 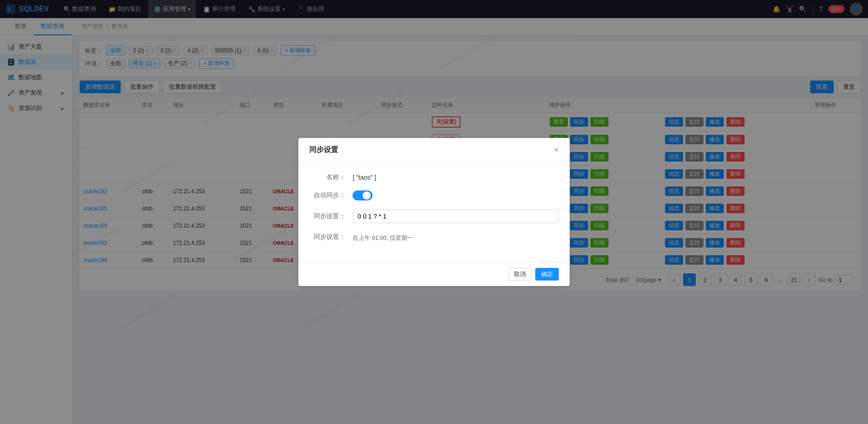 What do you see at coordinates (556, 150) in the screenshot?
I see `modal-close-button: ×` at bounding box center [556, 150].